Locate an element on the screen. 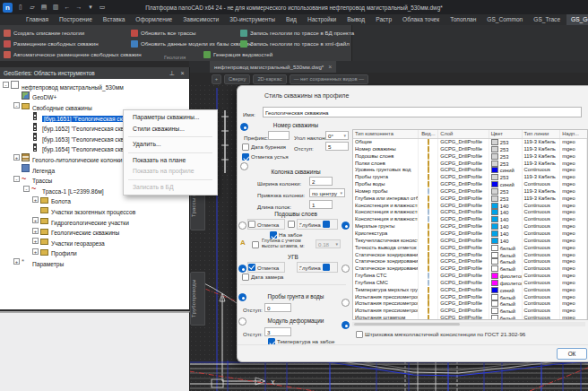 This screenshot has height=391, width=588. ribbon-tab: Главная is located at coordinates (38, 20).